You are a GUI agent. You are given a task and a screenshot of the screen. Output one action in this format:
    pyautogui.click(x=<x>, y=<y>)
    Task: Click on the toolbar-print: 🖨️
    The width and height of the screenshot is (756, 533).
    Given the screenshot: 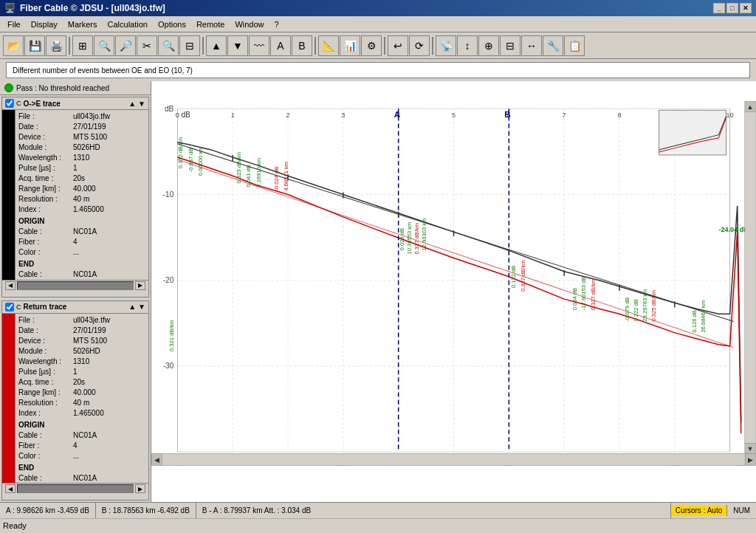 What is the action you would take?
    pyautogui.click(x=56, y=46)
    